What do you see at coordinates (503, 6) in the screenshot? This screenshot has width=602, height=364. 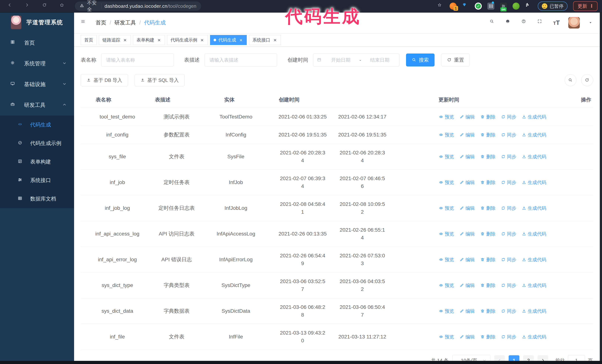 I see `extension-proxy-icon: on` at bounding box center [503, 6].